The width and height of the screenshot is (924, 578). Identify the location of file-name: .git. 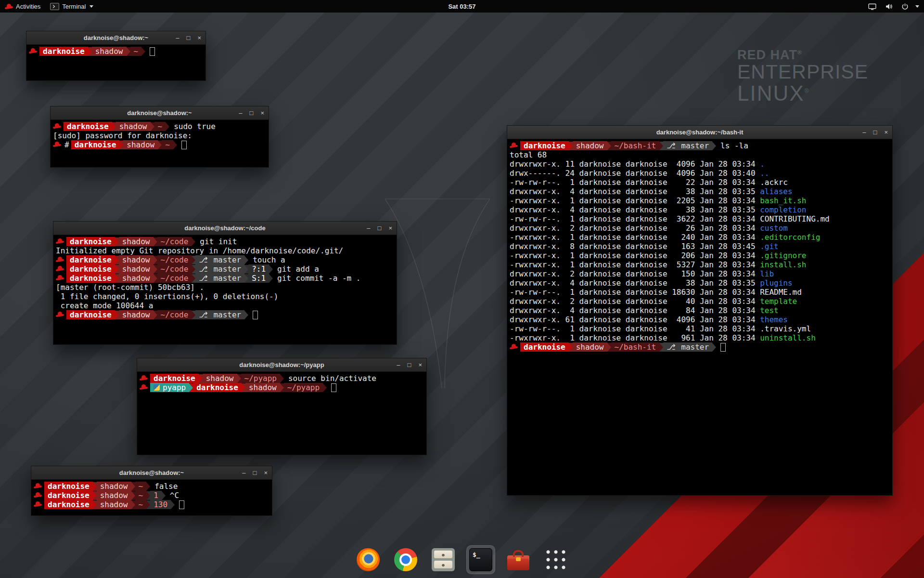
(769, 247).